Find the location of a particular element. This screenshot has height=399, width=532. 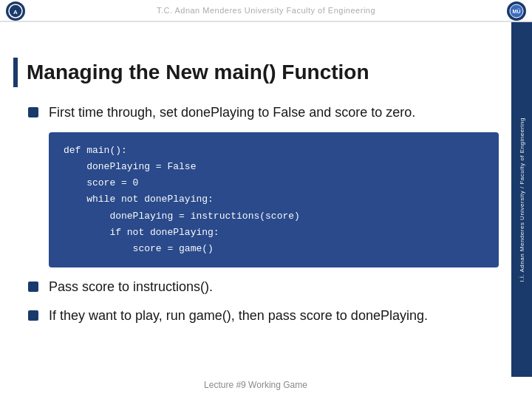

logo-right: MÜ is located at coordinates (516, 11).